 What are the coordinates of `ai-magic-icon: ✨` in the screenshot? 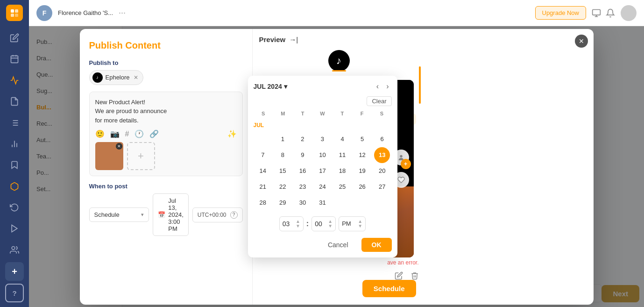 It's located at (232, 134).